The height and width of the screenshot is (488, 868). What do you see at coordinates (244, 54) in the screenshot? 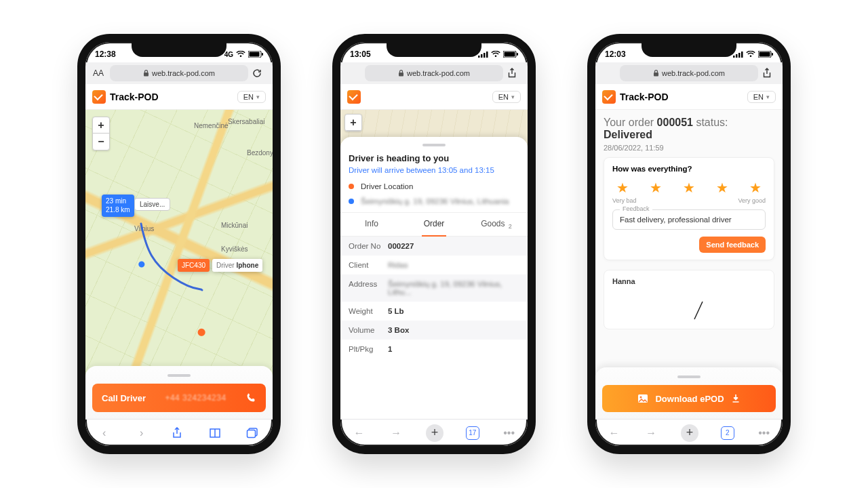
I see `status-icons: 4G` at bounding box center [244, 54].